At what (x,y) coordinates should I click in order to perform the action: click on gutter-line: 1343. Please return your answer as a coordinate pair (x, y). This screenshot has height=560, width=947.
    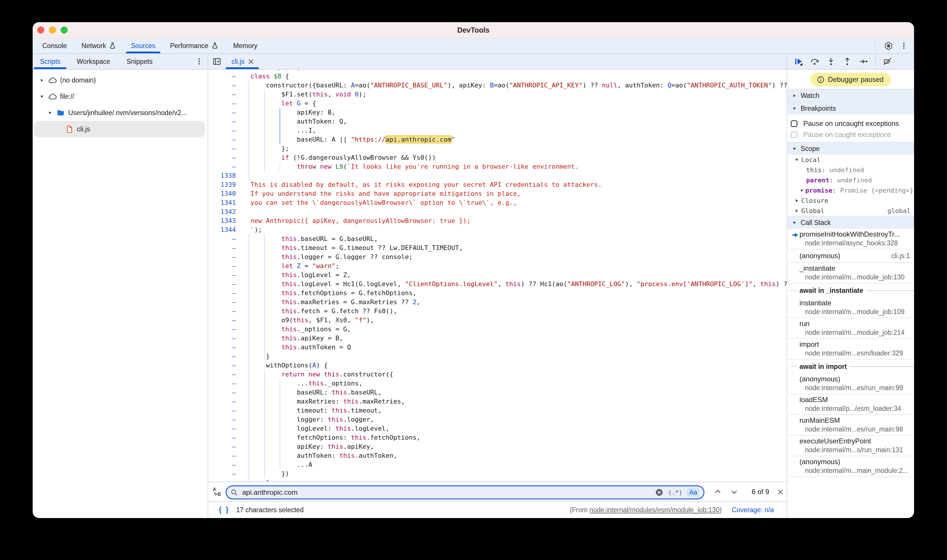
    Looking at the image, I should click on (222, 221).